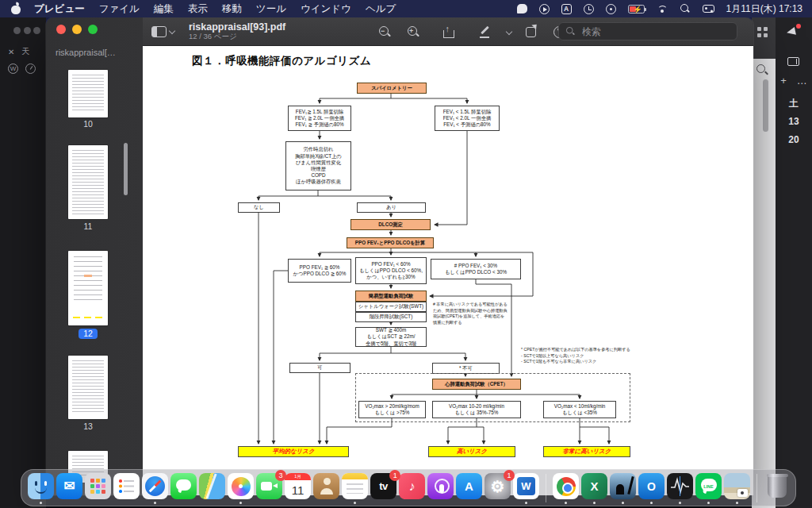  I want to click on rotate-button, so click(530, 32).